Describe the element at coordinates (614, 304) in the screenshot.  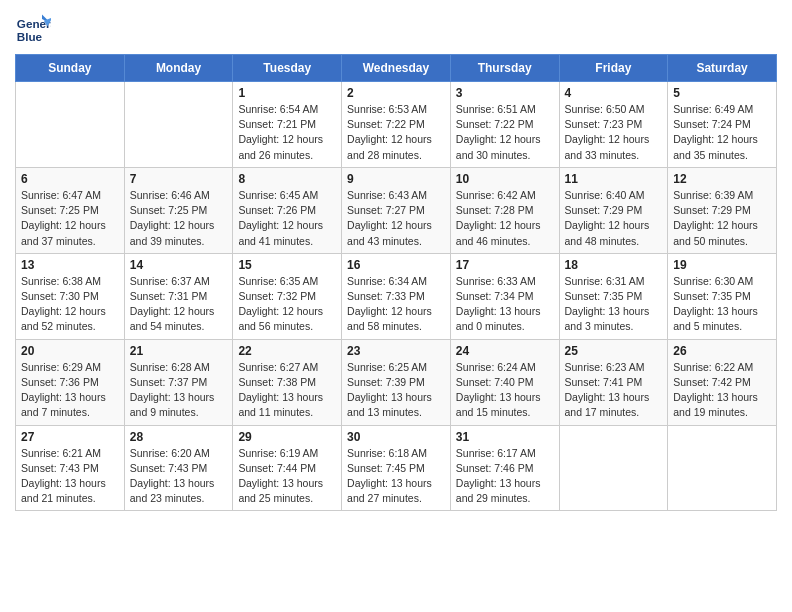
I see `cell-content: Sunrise: 6:31 AM Sunset: 7:35 PM Dayligh…` at that location.